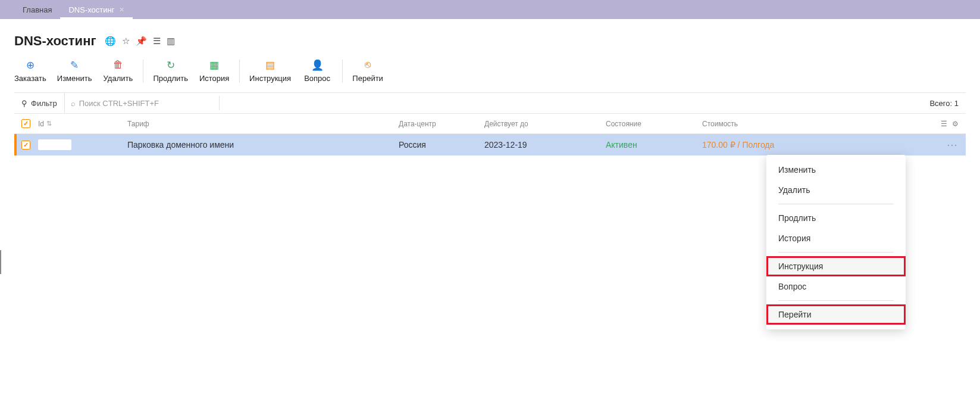 The image size is (980, 414). I want to click on filter-bar: ⚲ Фильтр ⌕ Всего: 1, so click(490, 103).